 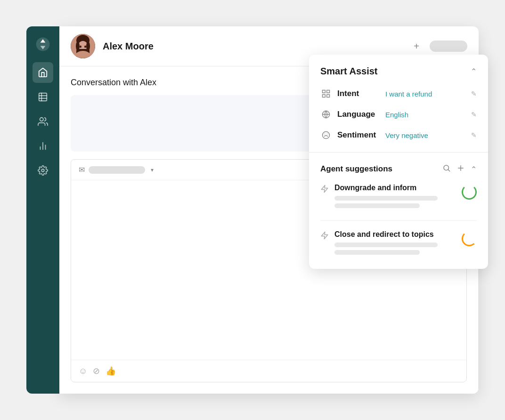 I want to click on thumbsup-icon: 👍, so click(x=111, y=371).